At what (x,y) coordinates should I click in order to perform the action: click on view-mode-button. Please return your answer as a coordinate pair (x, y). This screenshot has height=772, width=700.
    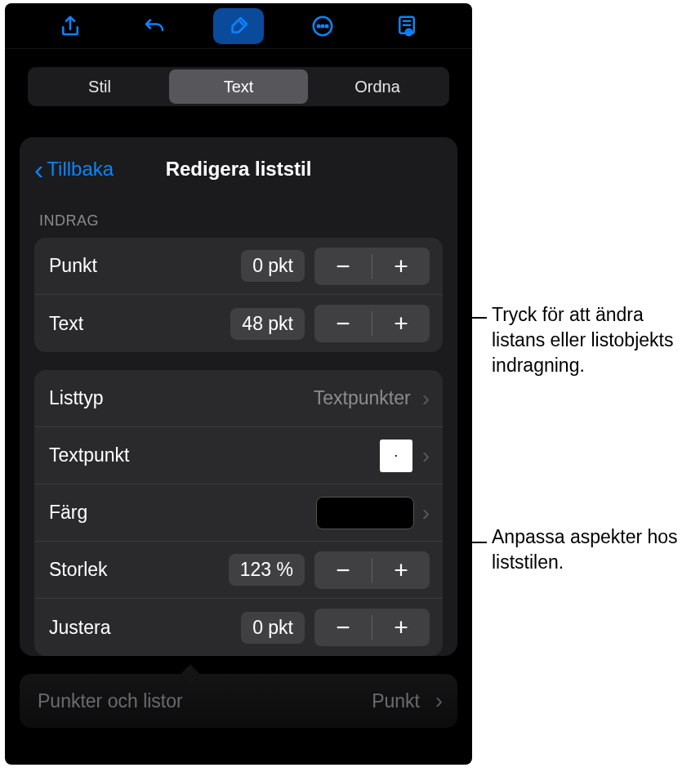
    Looking at the image, I should click on (407, 26).